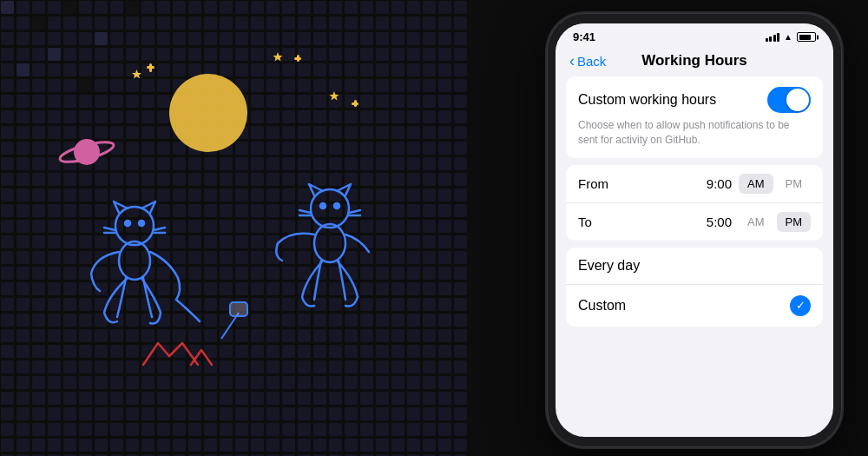 The image size is (868, 456). Describe the element at coordinates (756, 222) in the screenshot. I see `to-am-button: AM` at that location.